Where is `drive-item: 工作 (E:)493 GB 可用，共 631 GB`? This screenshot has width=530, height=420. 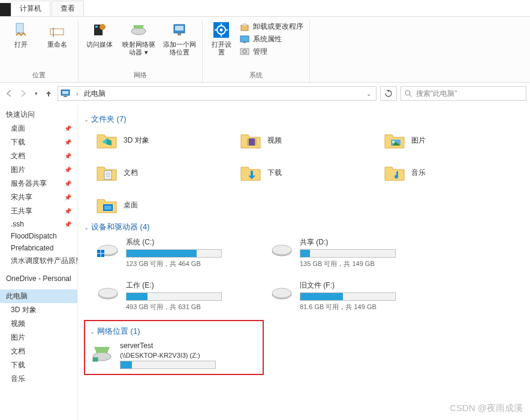 drive-item: 工作 (E:)493 GB 可用，共 631 GB is located at coordinates (171, 296).